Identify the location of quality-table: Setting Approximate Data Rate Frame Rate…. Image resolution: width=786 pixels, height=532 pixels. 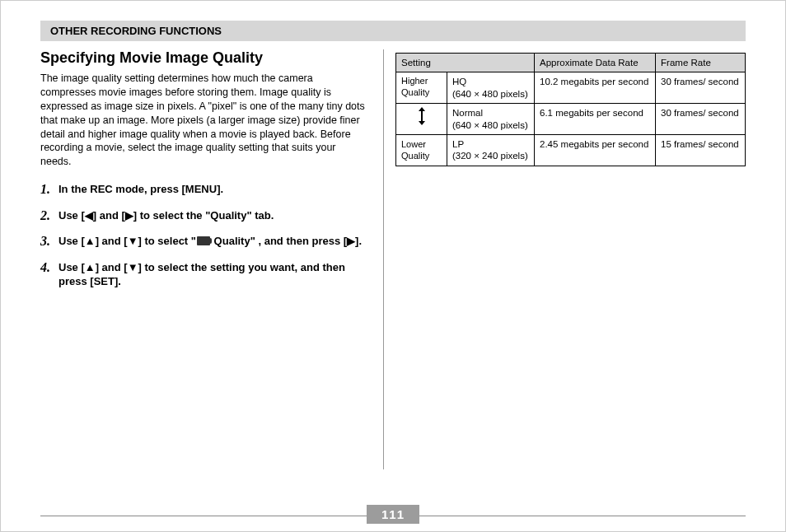
(570, 110).